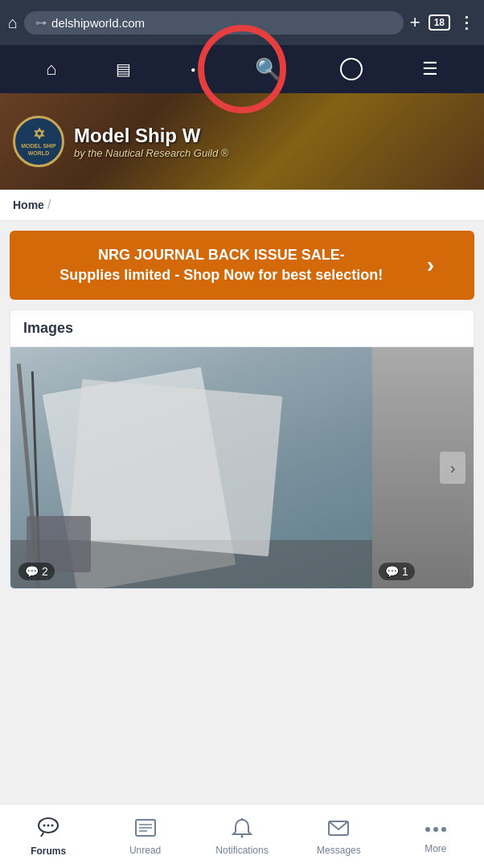 The image size is (484, 868). What do you see at coordinates (214, 23) in the screenshot?
I see `url-bar: ⊶ delshipworld.com` at bounding box center [214, 23].